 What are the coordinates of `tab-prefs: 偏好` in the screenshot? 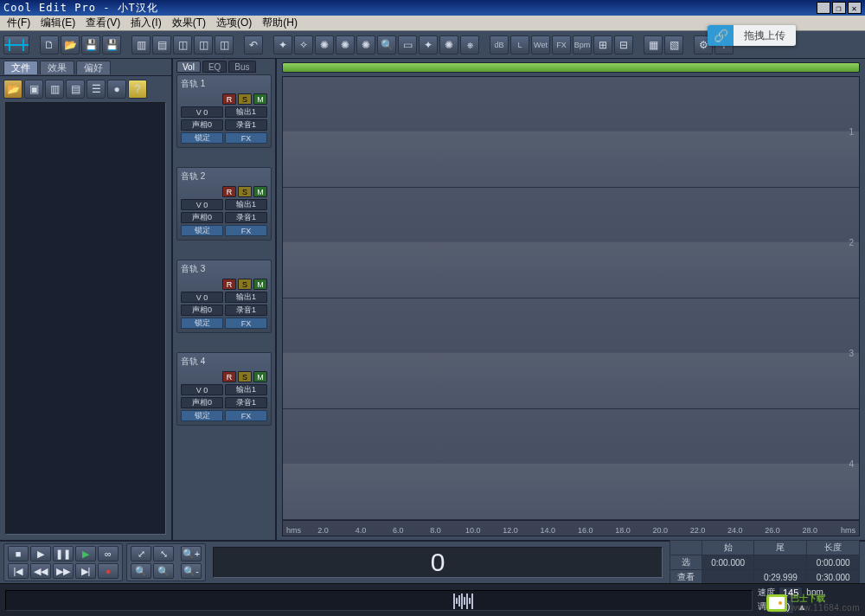 It's located at (93, 67).